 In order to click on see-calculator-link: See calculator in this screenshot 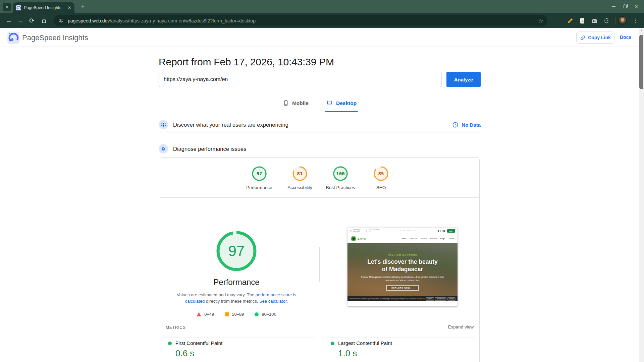, I will do `click(273, 301)`.